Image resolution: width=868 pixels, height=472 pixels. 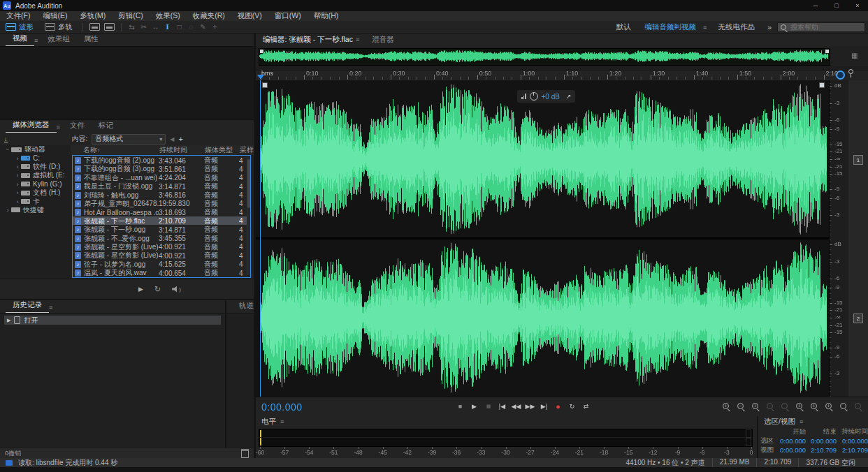 I want to click on media-browser-tab: 文件, so click(x=77, y=126).